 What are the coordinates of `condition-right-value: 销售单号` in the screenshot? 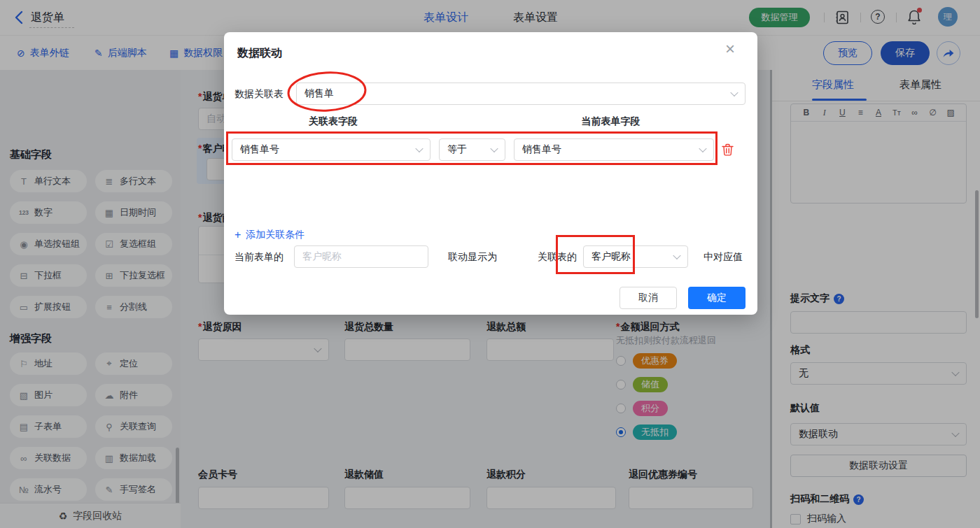 It's located at (542, 150).